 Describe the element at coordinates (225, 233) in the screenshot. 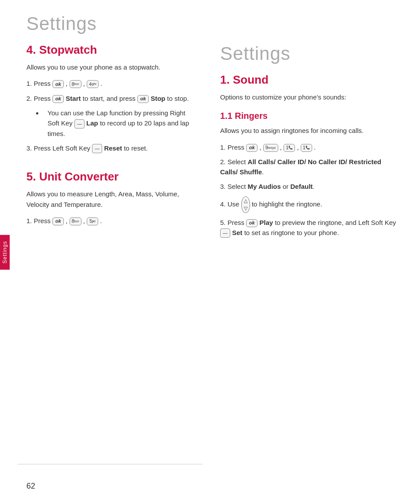

I see `lsk-btn-set: —` at that location.